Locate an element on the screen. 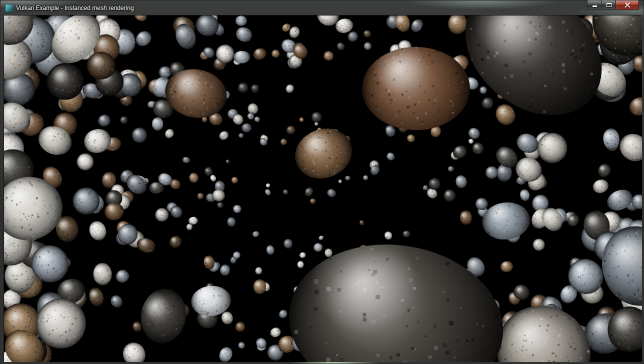 This screenshot has height=364, width=644. minimize-button is located at coordinates (594, 5).